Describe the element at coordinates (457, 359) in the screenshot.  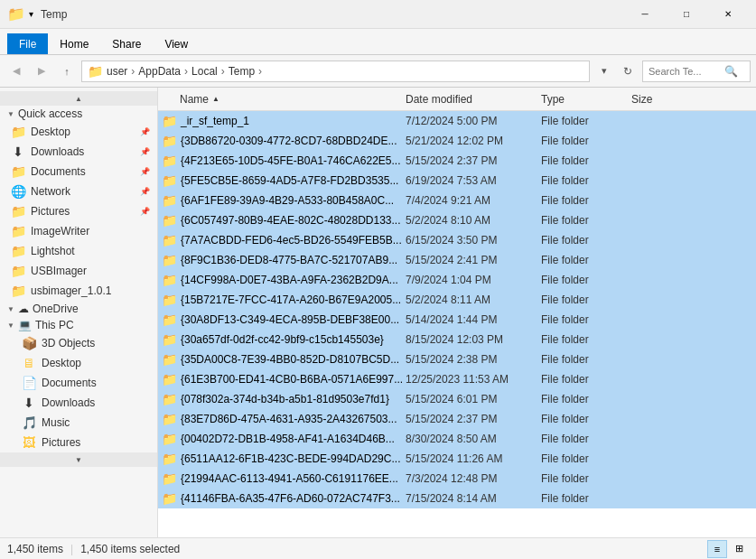
I see `table-row: 📁 {35DA00C8-7E39-4BB0-852D-D8107BC5D... …` at that location.